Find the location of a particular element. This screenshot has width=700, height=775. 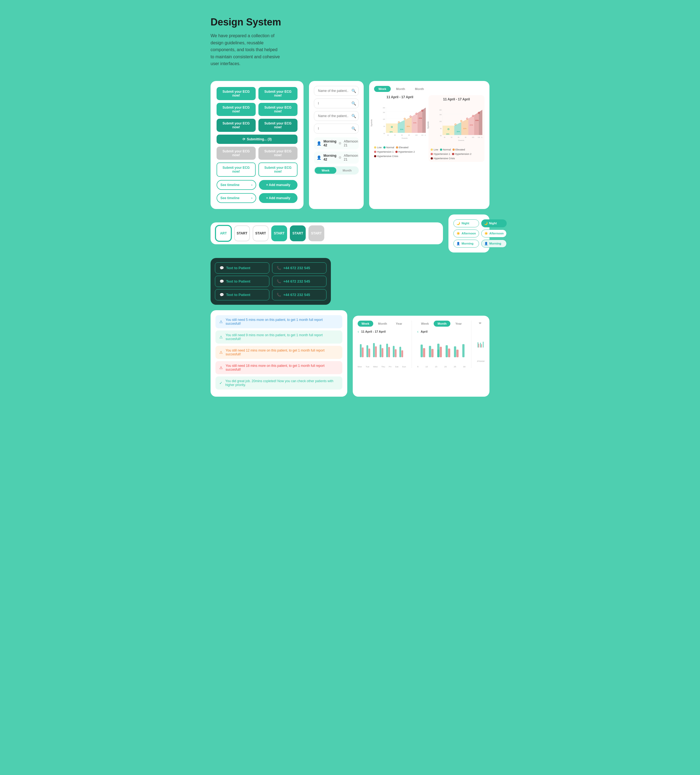

bottom-tab-week-1: Week is located at coordinates (365, 324).